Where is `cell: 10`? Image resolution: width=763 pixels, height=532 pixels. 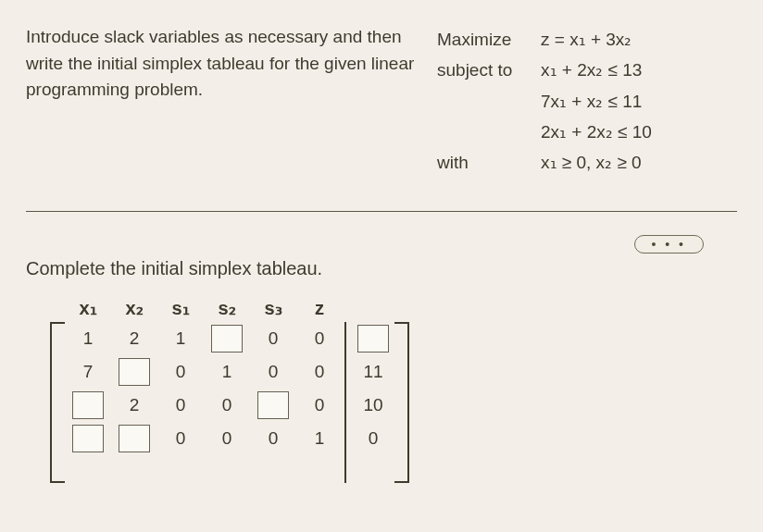
cell: 10 is located at coordinates (373, 405).